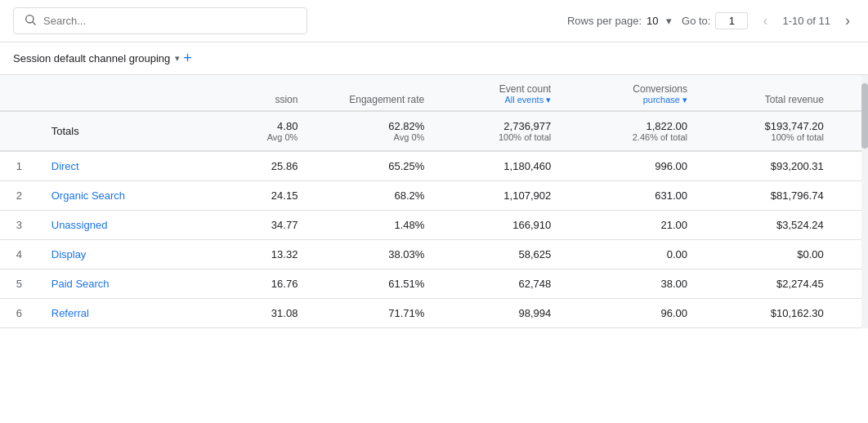  Describe the element at coordinates (177, 59) in the screenshot. I see `dimension-dropdown-arrow: ▾` at that location.